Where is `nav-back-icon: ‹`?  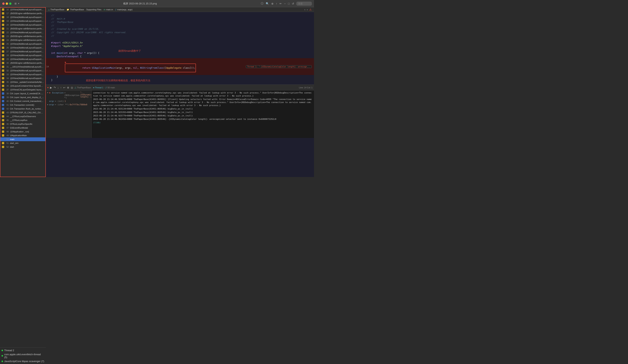 nav-back-icon: ‹ is located at coordinates (305, 9).